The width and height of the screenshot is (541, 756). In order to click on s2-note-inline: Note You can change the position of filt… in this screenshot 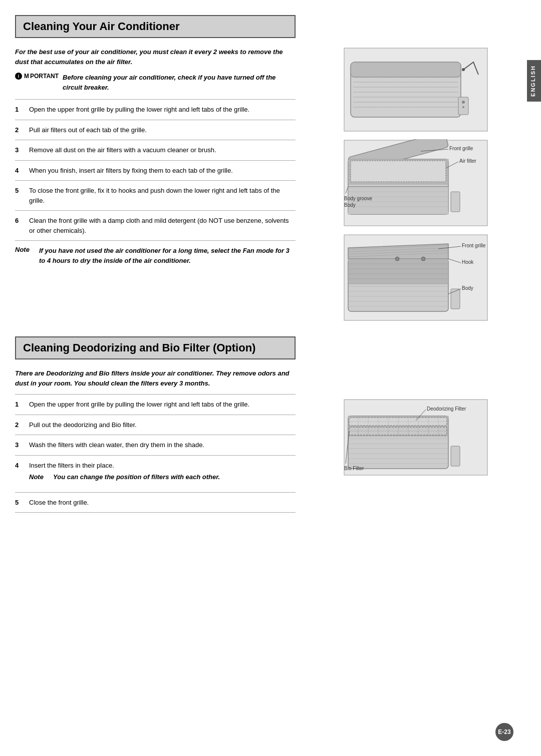, I will do `click(124, 479)`.